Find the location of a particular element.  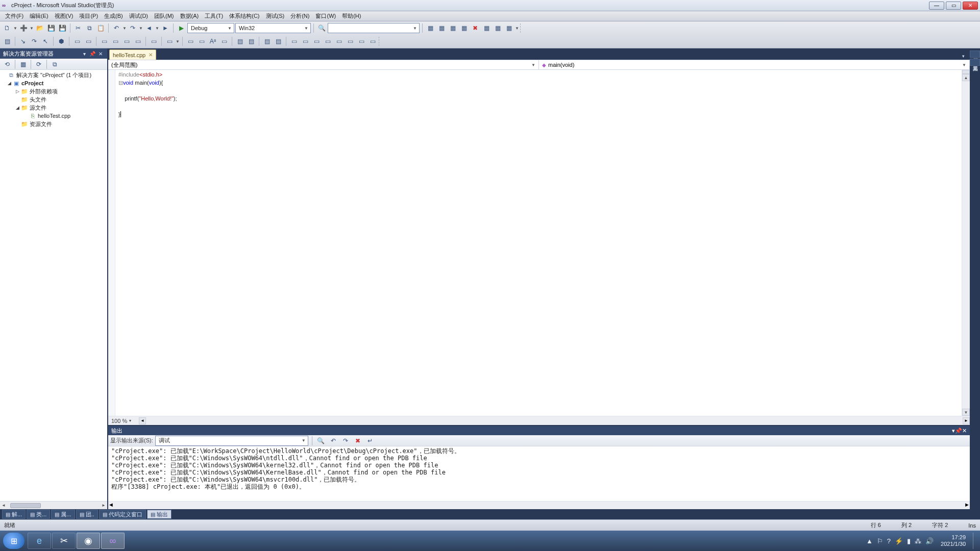

indent-dec-icon: ▤ is located at coordinates (251, 41).